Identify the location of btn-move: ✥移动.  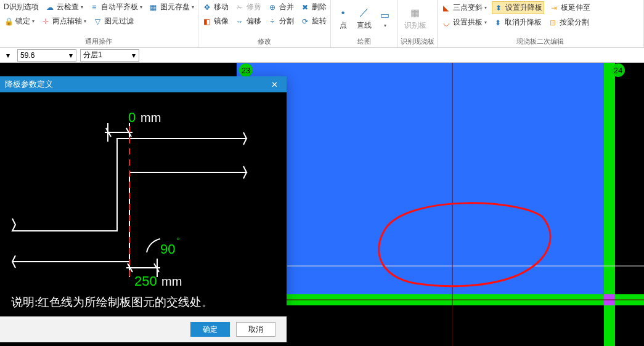
(216, 7).